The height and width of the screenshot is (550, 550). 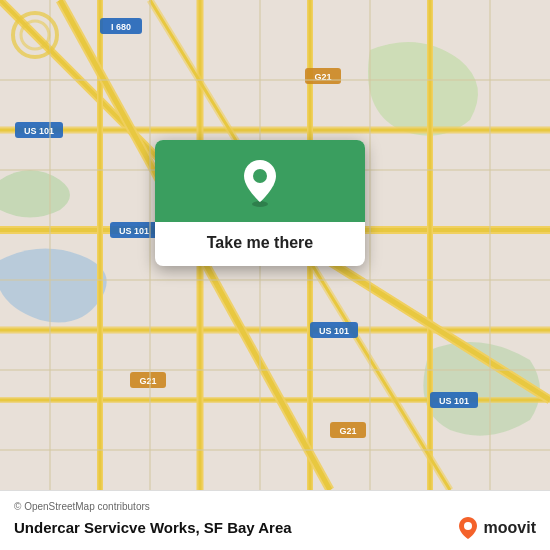 I want to click on take-me-there-button: Take me there, so click(x=260, y=243).